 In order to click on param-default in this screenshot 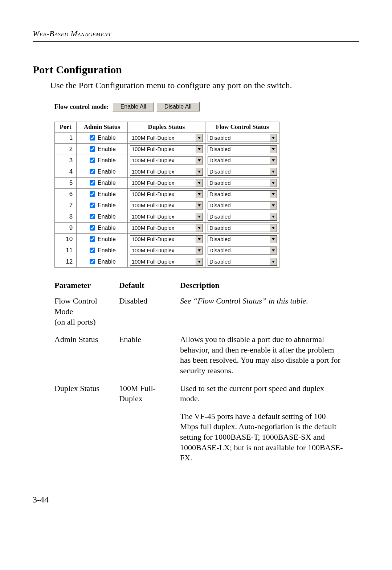, I will do `click(150, 439)`.